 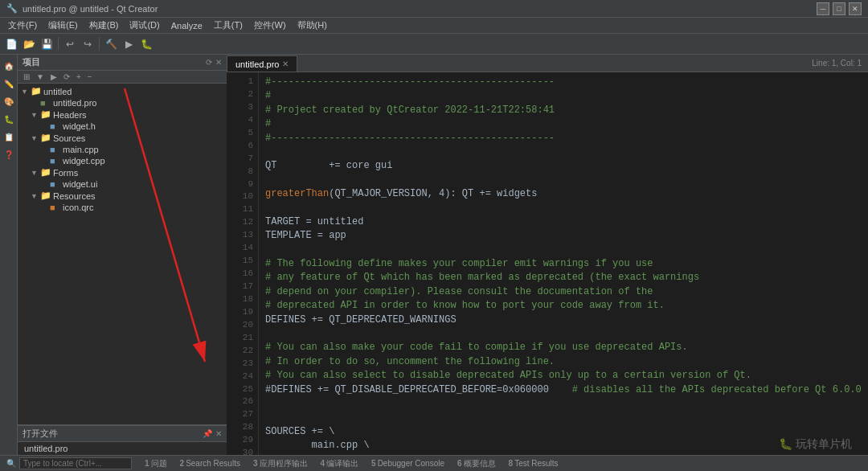 What do you see at coordinates (9, 66) in the screenshot?
I see `sidebar-welcome-icon: 🏠` at bounding box center [9, 66].